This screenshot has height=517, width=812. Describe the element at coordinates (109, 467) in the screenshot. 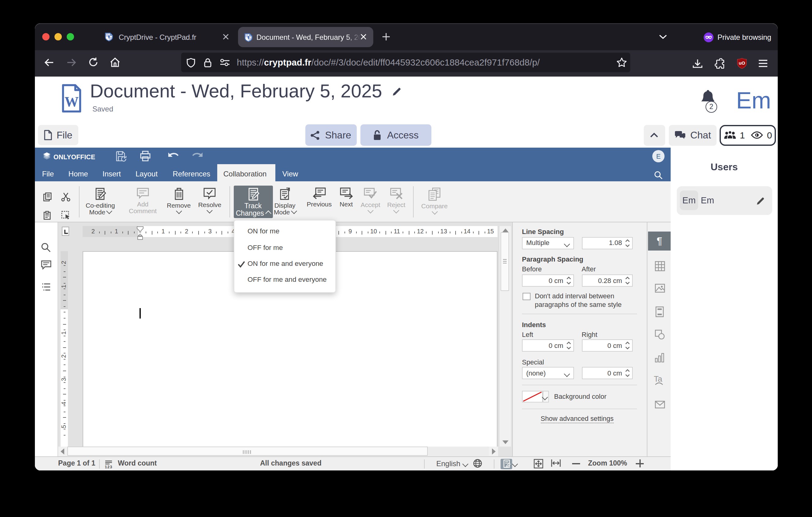

I see `svg-text: 123` at that location.